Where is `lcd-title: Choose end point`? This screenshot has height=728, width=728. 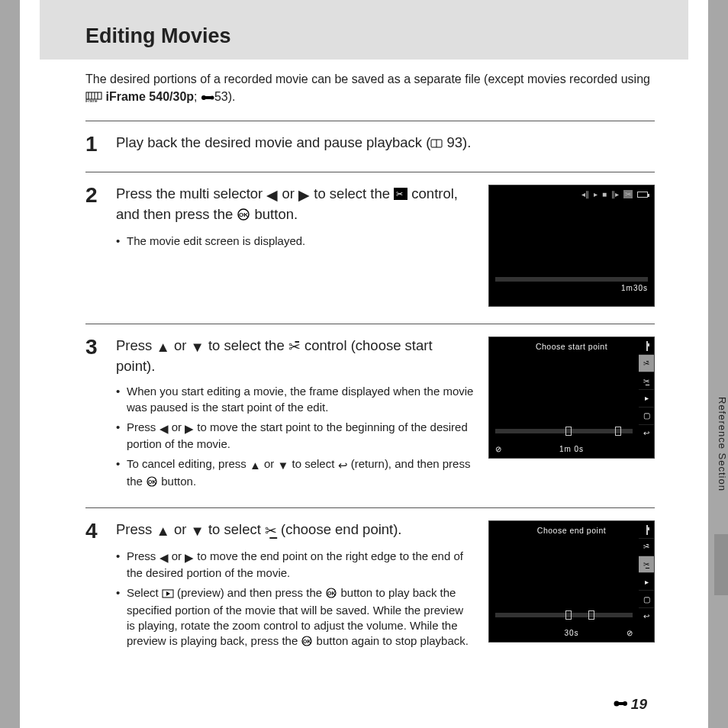
lcd-title: Choose end point is located at coordinates (572, 528).